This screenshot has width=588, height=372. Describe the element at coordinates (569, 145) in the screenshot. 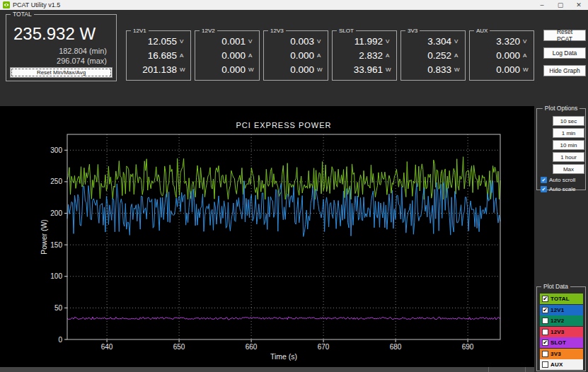

I see `plot-range-10-min-button: 10 min` at that location.